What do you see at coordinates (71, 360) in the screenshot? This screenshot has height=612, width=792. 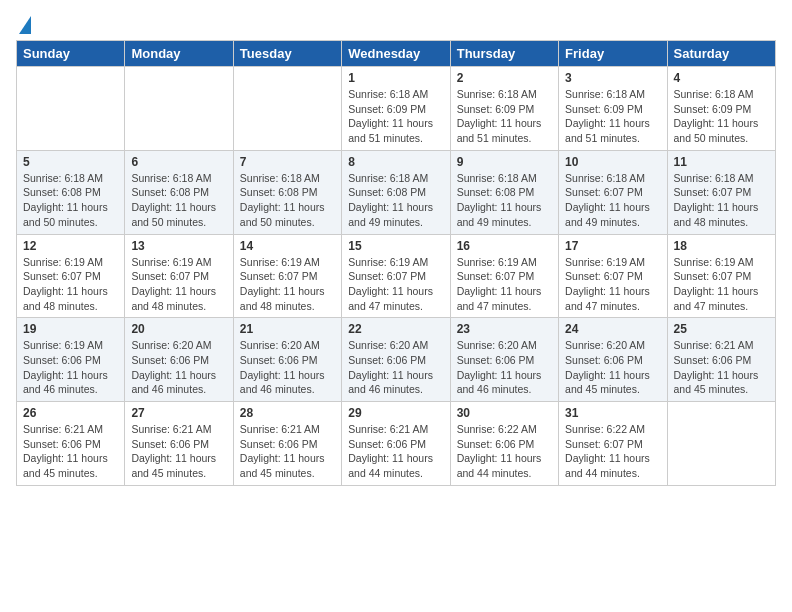 I see `calendar-cell: 19Sunrise: 6:19 AMSunset: 6:06 PMDayligh…` at bounding box center [71, 360].